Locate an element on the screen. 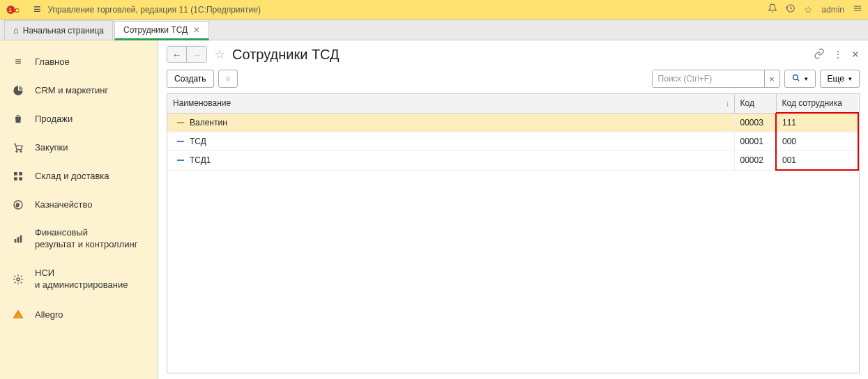  table-row: ТСД100002001 is located at coordinates (513, 161).